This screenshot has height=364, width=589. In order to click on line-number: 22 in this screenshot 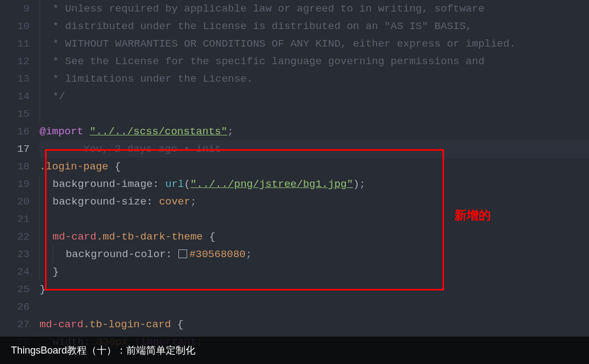, I will do `click(15, 237)`.